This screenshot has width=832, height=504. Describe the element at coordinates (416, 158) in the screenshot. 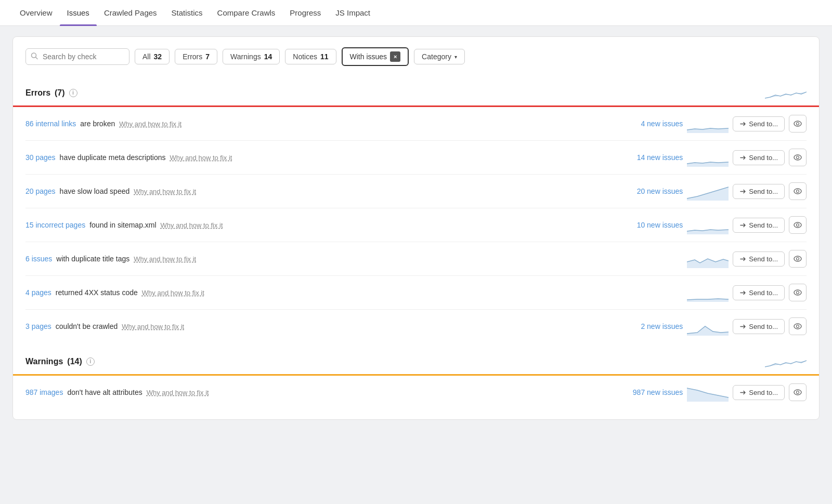

I see `table-row: 30 pages have duplicate meta description…` at that location.